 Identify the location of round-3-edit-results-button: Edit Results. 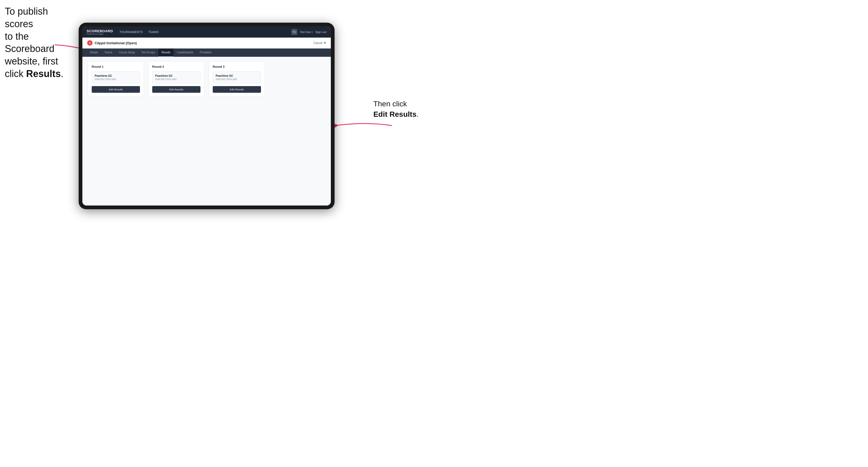
(237, 90).